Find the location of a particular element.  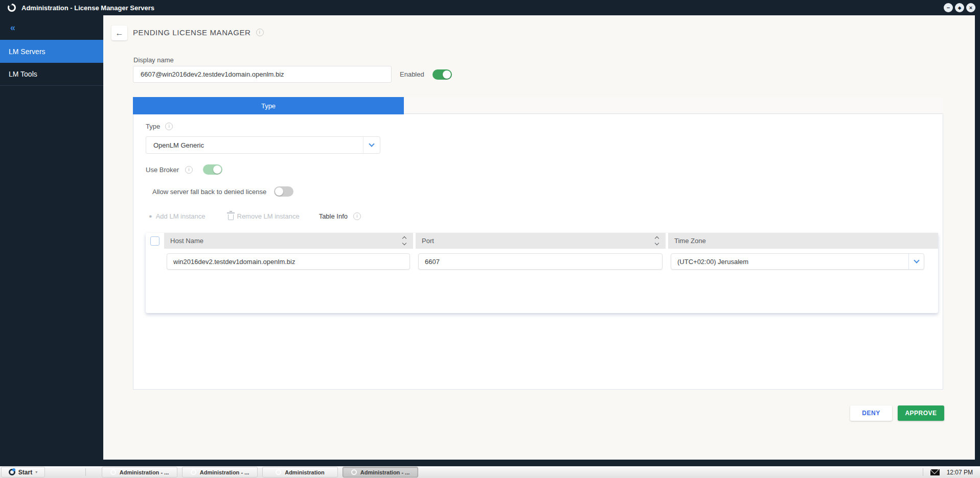

time-zone-value: (UTC+02:00) Jerusalem is located at coordinates (710, 261).